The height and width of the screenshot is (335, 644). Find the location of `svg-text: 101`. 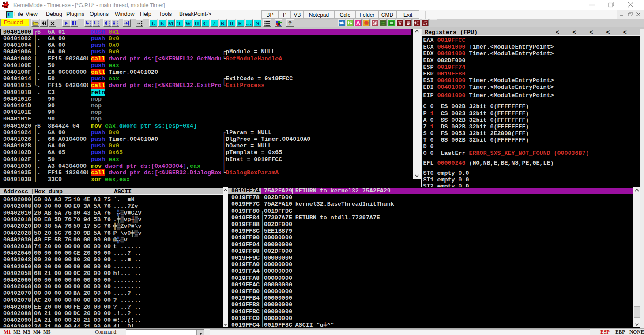

svg-text: 101 is located at coordinates (383, 24).